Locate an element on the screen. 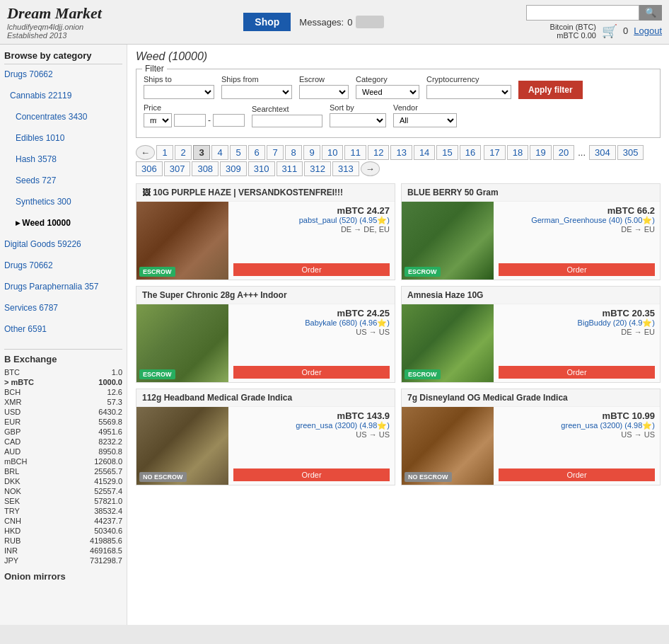 This screenshot has width=669, height=644. ships-to-select is located at coordinates (179, 92).